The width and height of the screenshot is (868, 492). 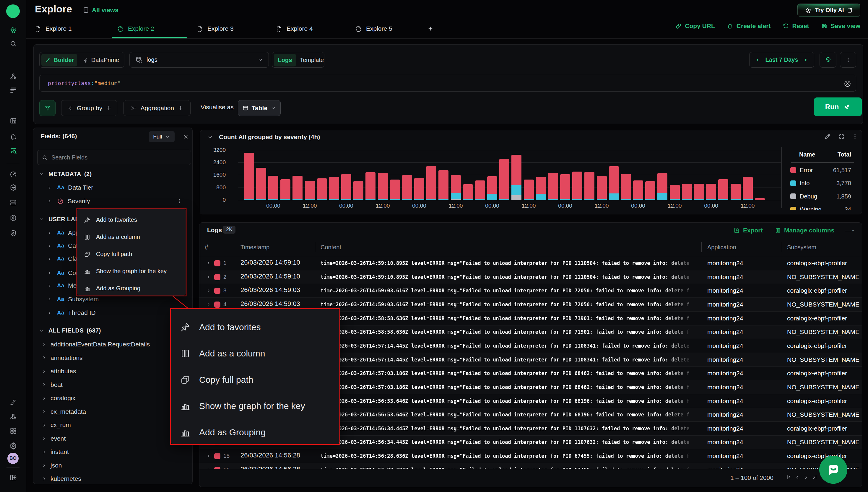 What do you see at coordinates (206, 247) in the screenshot?
I see `column-header-num: #` at bounding box center [206, 247].